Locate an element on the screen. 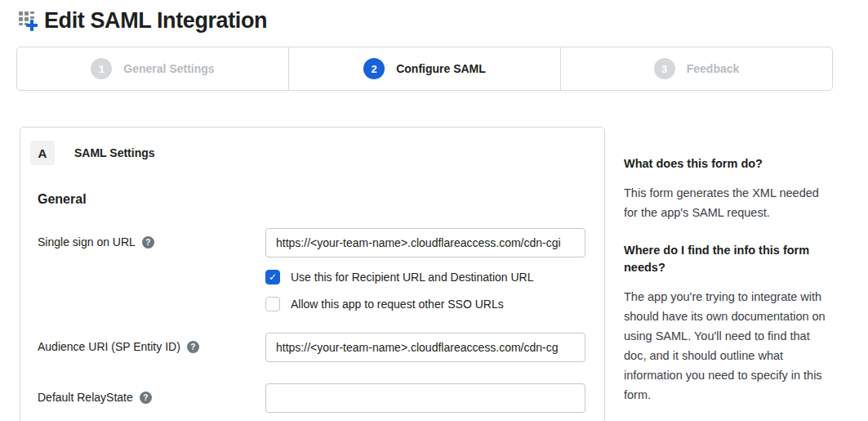 Image resolution: width=868 pixels, height=421 pixels. sidebar-heading-what: What does this form do? is located at coordinates (727, 163).